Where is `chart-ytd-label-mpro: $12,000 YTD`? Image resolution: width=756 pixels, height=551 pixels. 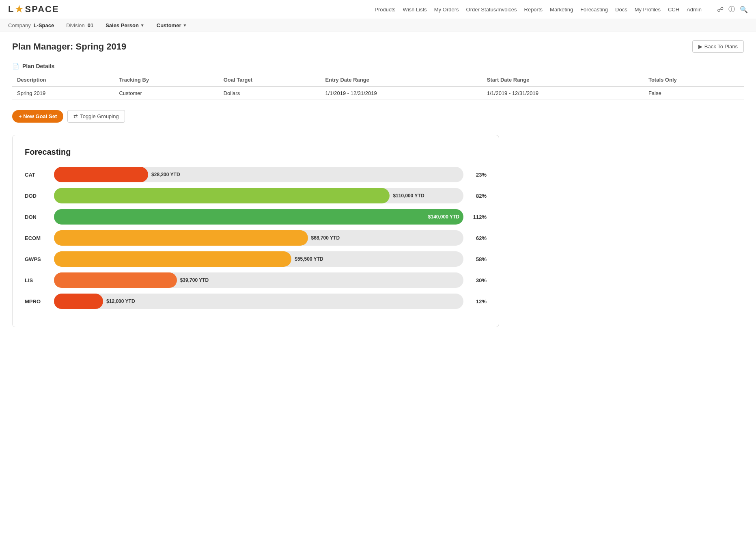 chart-ytd-label-mpro: $12,000 YTD is located at coordinates (121, 301).